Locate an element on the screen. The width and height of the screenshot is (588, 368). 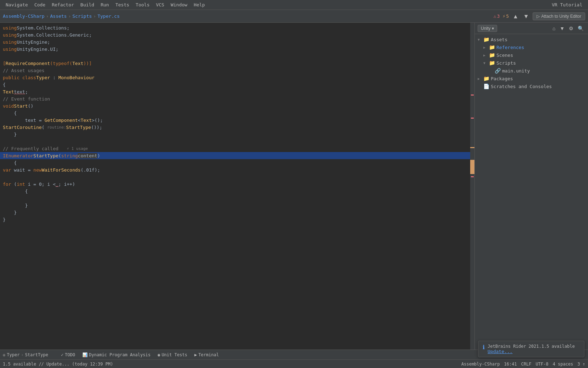
code-line-6: [RequireComponent(typeof(Text))] is located at coordinates (237, 63).